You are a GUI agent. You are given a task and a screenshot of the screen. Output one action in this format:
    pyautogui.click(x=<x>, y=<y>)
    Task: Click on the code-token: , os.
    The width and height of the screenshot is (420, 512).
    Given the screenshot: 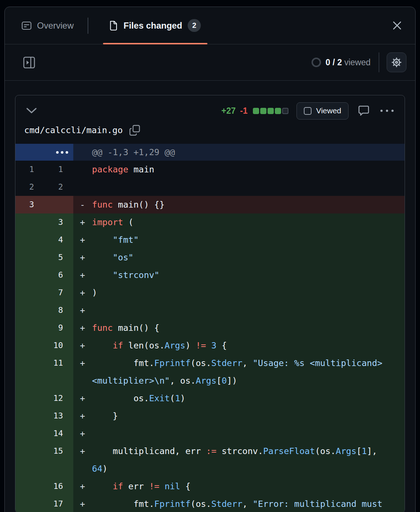 What is the action you would take?
    pyautogui.click(x=183, y=381)
    